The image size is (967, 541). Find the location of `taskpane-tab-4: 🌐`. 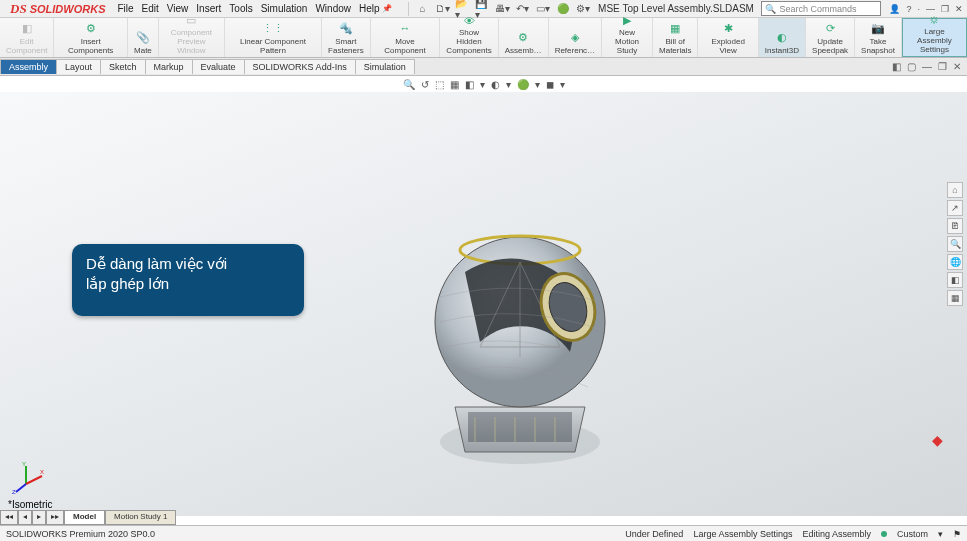

taskpane-tab-4: 🌐 is located at coordinates (955, 262).